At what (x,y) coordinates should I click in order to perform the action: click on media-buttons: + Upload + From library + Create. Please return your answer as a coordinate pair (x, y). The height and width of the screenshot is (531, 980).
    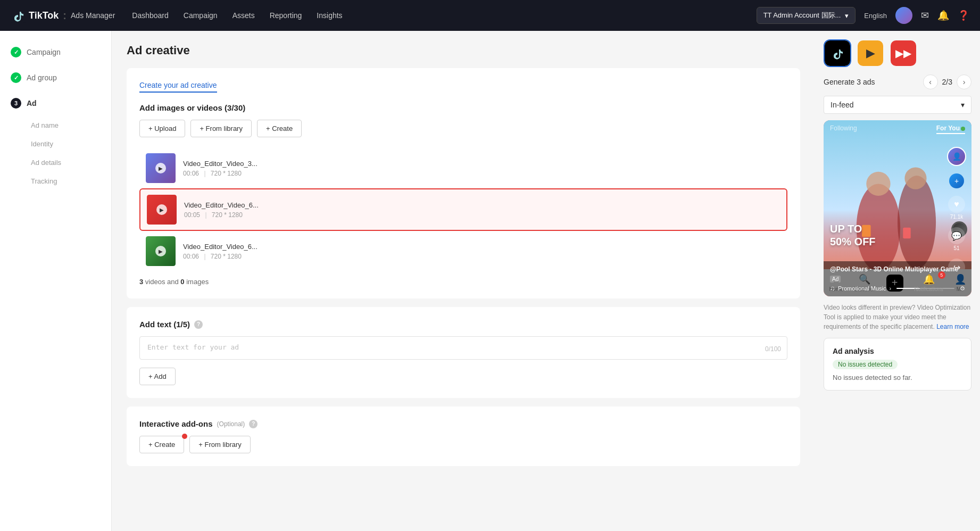
    Looking at the image, I should click on (463, 129).